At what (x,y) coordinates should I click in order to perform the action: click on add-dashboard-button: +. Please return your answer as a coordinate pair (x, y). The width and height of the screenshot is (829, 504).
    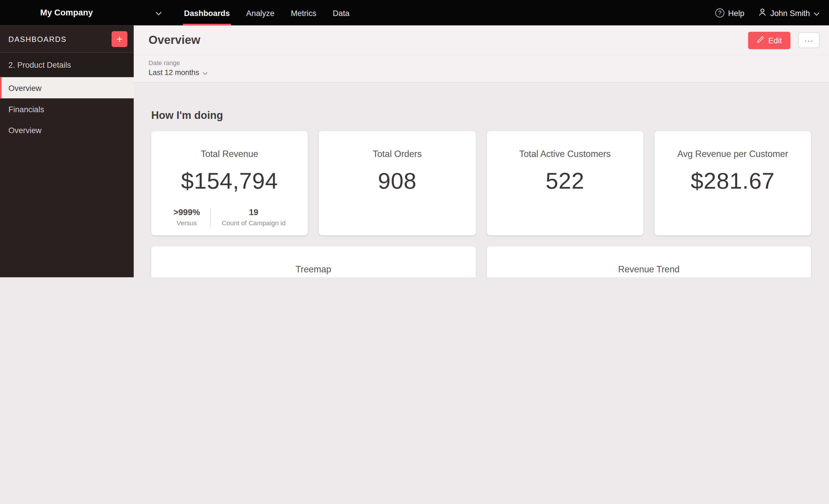
    Looking at the image, I should click on (120, 39).